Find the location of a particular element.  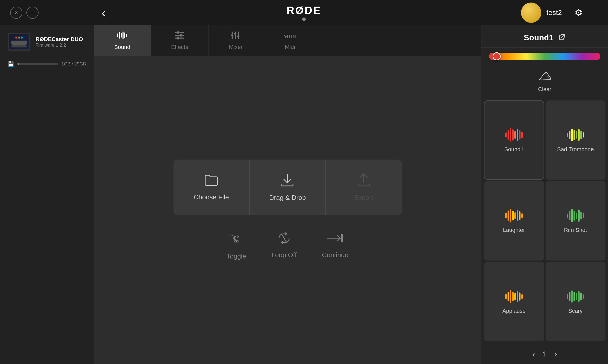

minimize-button: – is located at coordinates (32, 13).